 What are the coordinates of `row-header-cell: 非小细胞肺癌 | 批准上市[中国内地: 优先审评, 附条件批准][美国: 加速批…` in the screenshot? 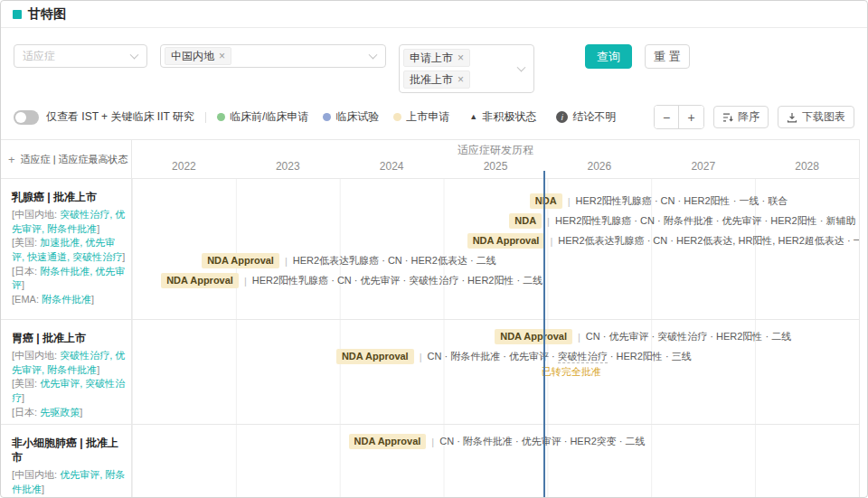 It's located at (67, 461).